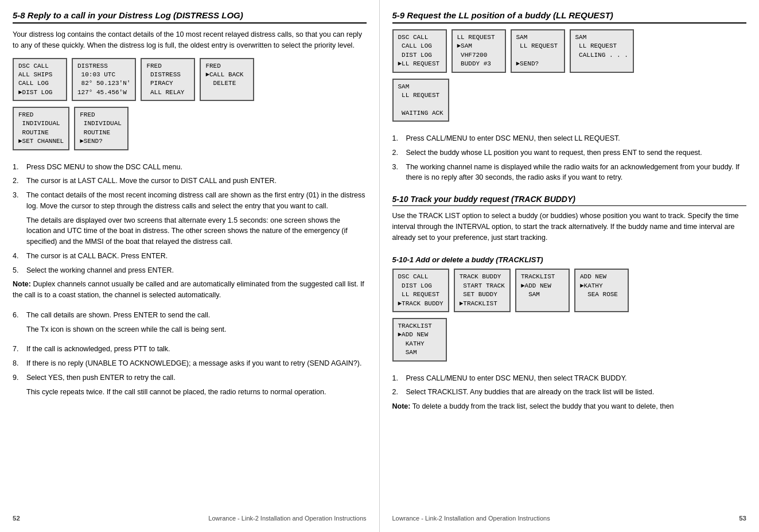 Image resolution: width=759 pixels, height=532 pixels. Describe the element at coordinates (570, 515) in the screenshot. I see `right-footer: Lowrance - Link-2 Installation and Opera…` at that location.